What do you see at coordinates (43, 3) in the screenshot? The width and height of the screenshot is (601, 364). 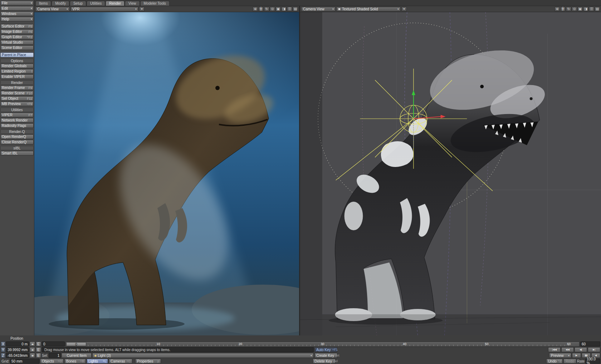 I see `tab-items: Items` at bounding box center [43, 3].